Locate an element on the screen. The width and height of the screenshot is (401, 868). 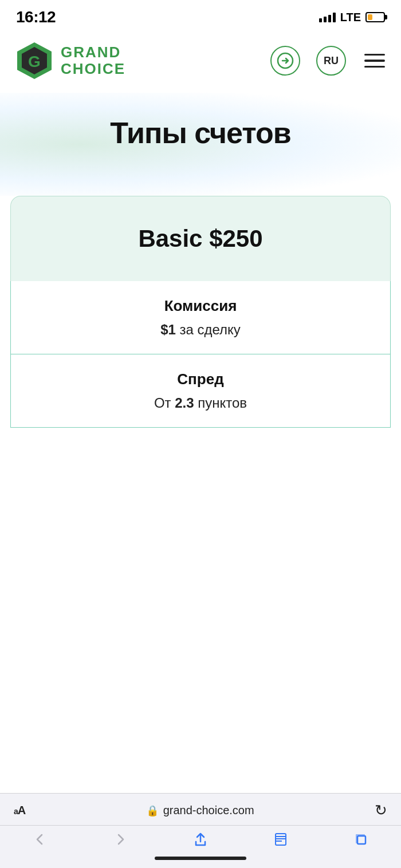
share-button is located at coordinates (200, 839).